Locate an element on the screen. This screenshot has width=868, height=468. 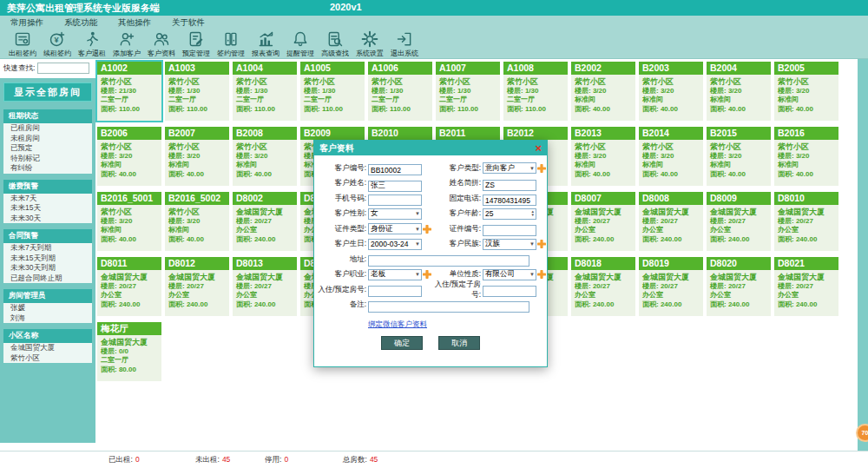
toolbar-button-reminder-manage: 提醒管理 is located at coordinates (300, 43).